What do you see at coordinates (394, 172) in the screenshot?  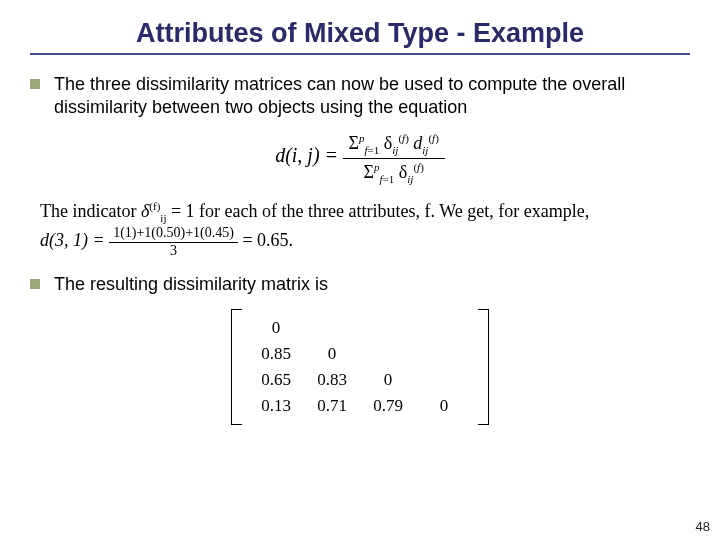 I see `formula-denominator: Σpf=1 δij(f)` at bounding box center [394, 172].